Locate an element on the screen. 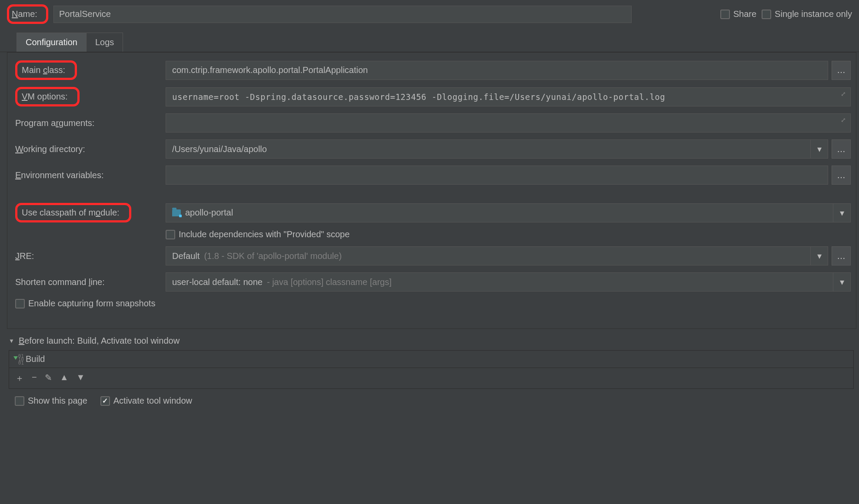  classpath-label: Use classpath of module: is located at coordinates (73, 213).